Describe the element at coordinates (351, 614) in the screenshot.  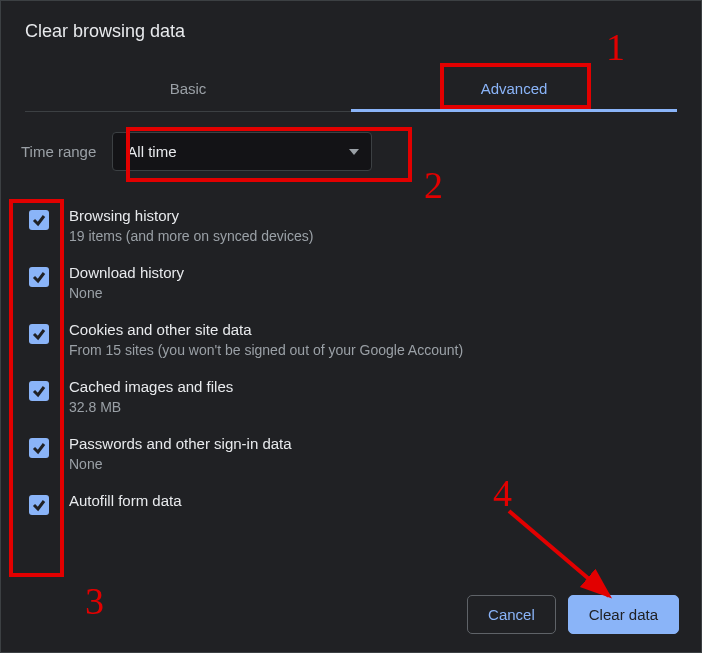
I see `dialog-footer: Cancel Clear data` at that location.